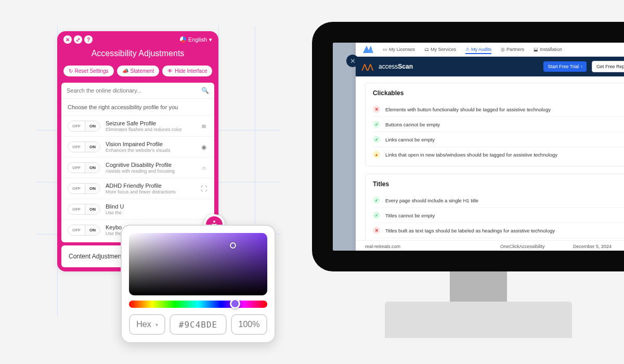 The image size is (624, 364). I want to click on briefcase-icon: 🗂, so click(426, 49).